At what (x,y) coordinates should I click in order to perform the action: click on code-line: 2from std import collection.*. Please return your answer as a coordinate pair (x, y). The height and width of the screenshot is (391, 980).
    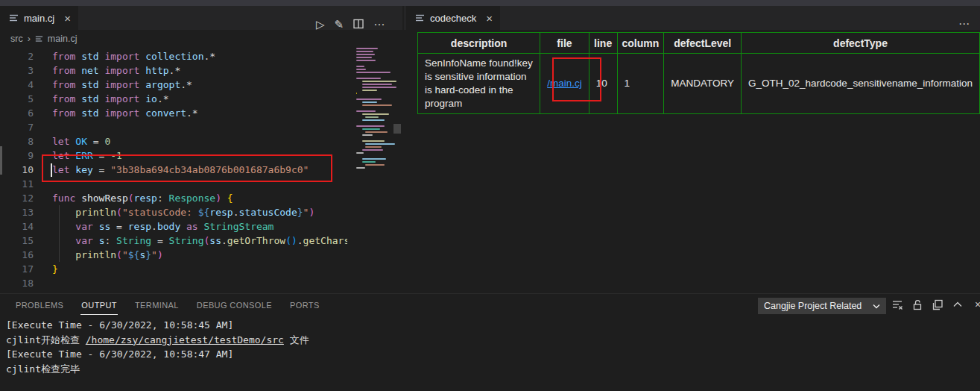
    Looking at the image, I should click on (174, 57).